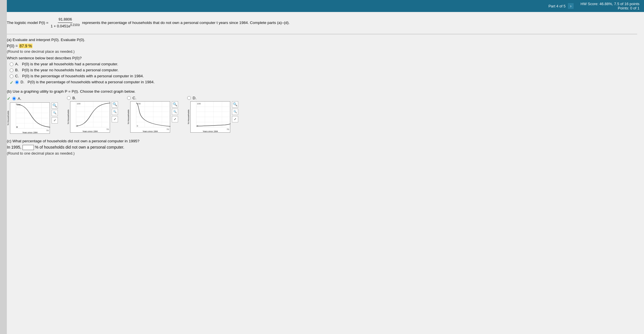  Describe the element at coordinates (134, 98) in the screenshot. I see `graph-C-id: C.` at that location.